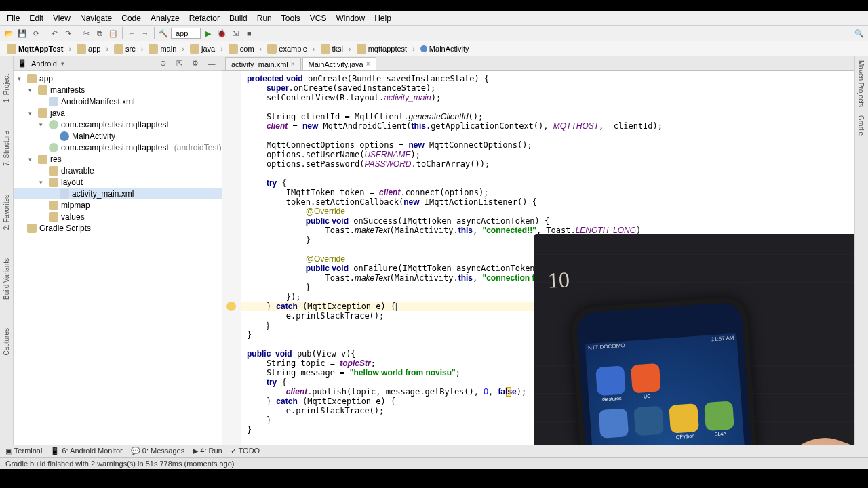  What do you see at coordinates (291, 18) in the screenshot?
I see `menu-tools: Tools` at bounding box center [291, 18].